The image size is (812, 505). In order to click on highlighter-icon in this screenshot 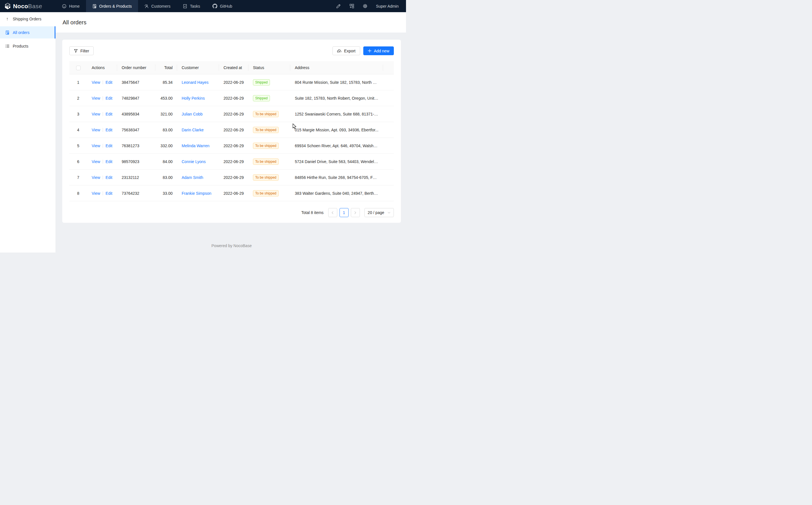, I will do `click(338, 6)`.